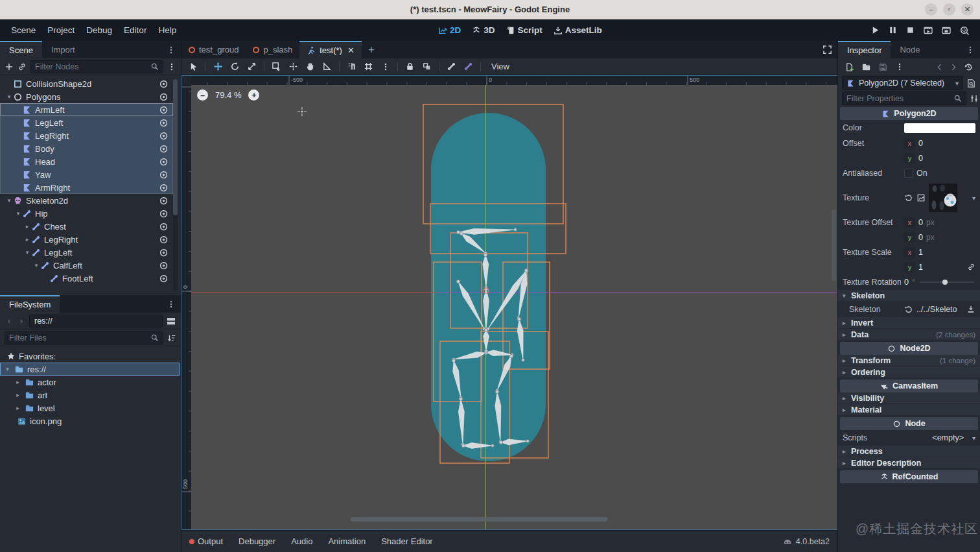  Describe the element at coordinates (21, 49) in the screenshot. I see `tab-scene: Scene` at that location.